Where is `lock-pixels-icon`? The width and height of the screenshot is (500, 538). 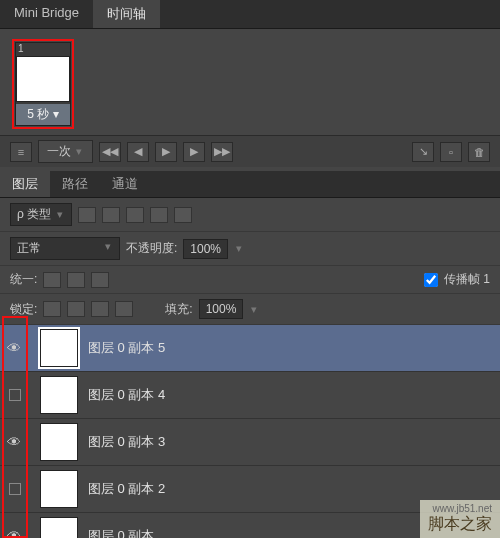
lock-pixels-icon is located at coordinates (52, 309).